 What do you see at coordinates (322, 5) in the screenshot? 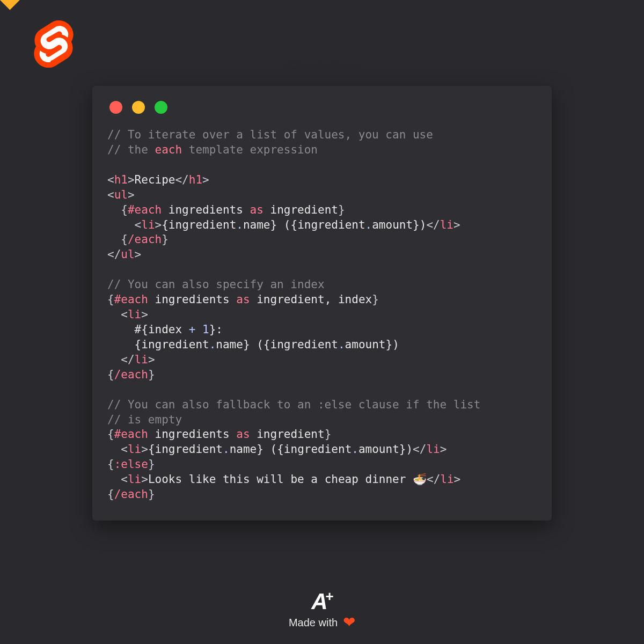
I see `gradient-band` at bounding box center [322, 5].